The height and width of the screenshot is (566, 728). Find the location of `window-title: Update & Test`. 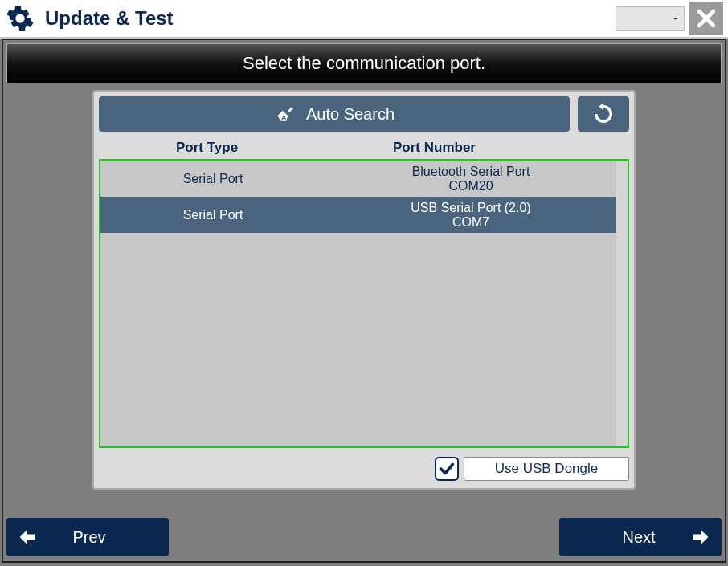

window-title: Update & Test is located at coordinates (330, 18).